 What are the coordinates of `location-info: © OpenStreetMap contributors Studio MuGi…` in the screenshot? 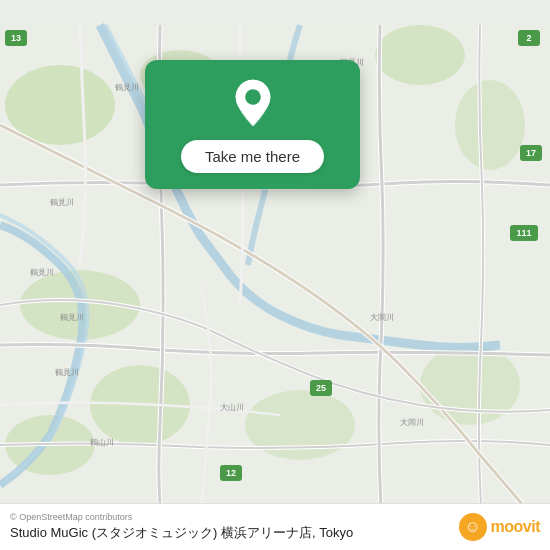 It's located at (182, 527).